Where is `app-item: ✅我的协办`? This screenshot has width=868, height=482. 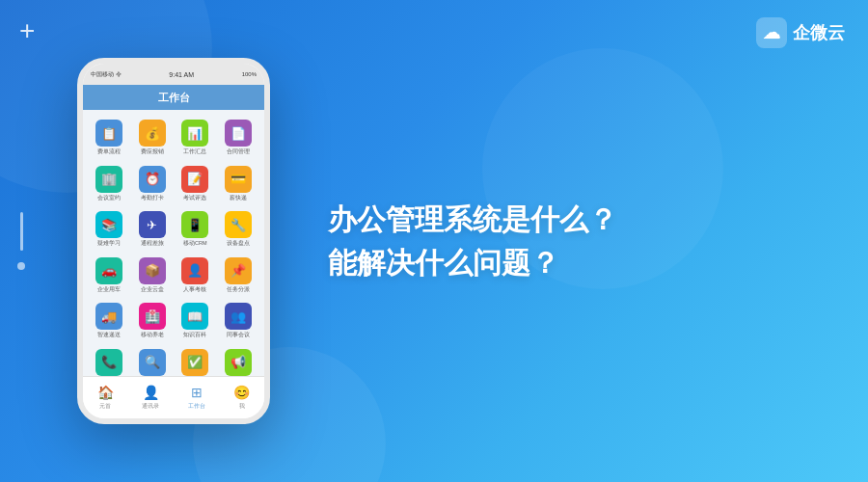 app-item: ✅我的协办 is located at coordinates (196, 361).